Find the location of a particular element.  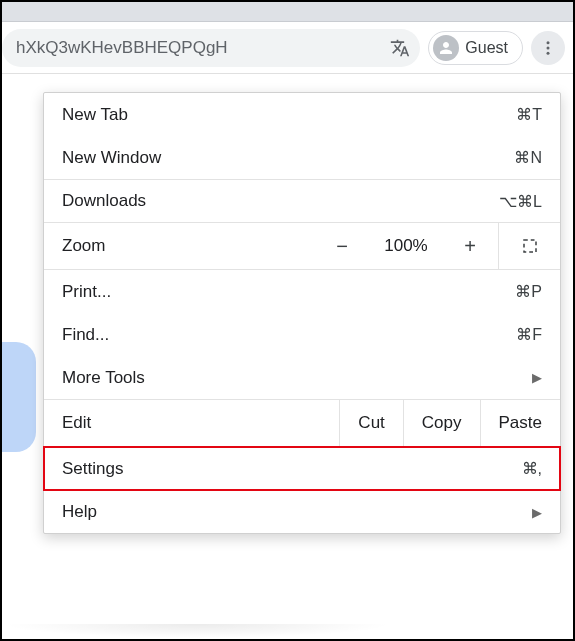

fullscreen-button is located at coordinates (529, 246).